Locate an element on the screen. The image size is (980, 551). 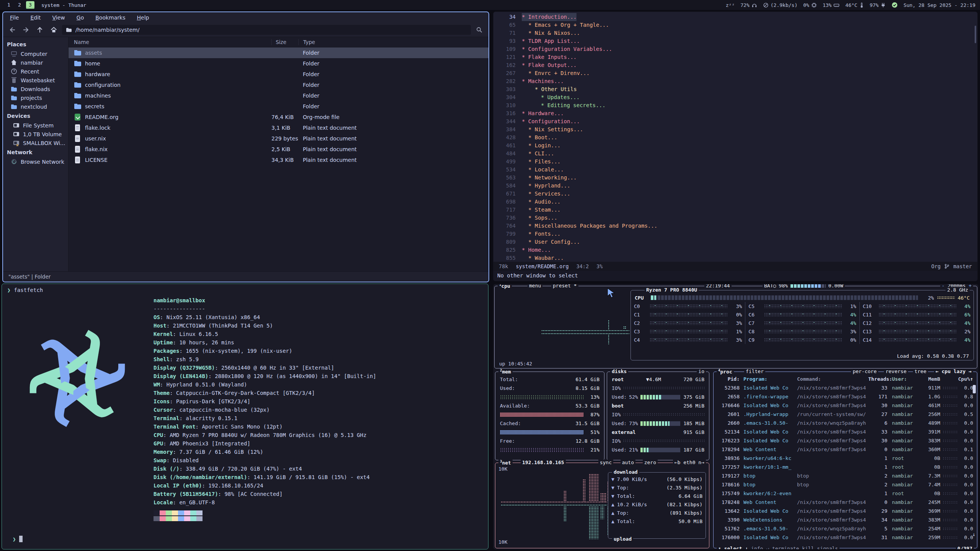
org-heading-line: 71 * Nix & Nixos... is located at coordinates (735, 33).